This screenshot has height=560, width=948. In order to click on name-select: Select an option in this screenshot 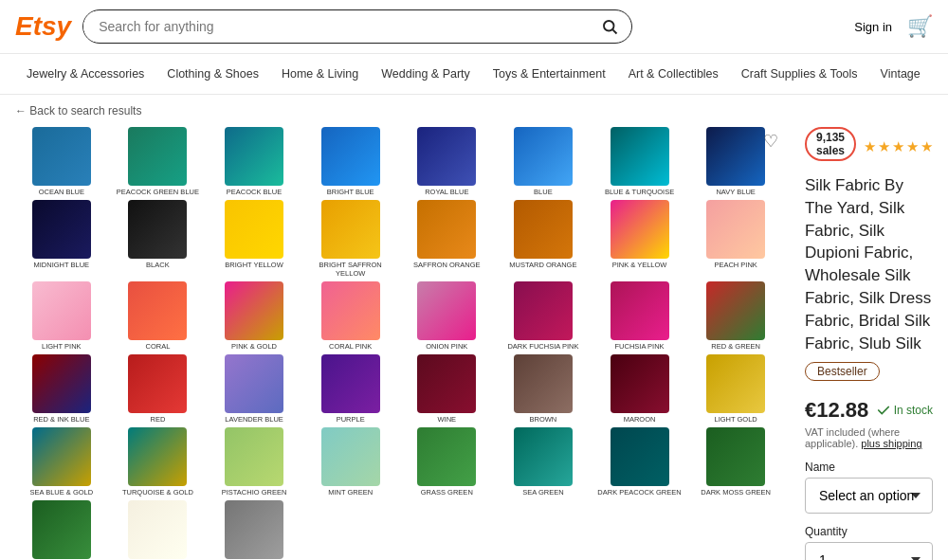, I will do `click(868, 496)`.